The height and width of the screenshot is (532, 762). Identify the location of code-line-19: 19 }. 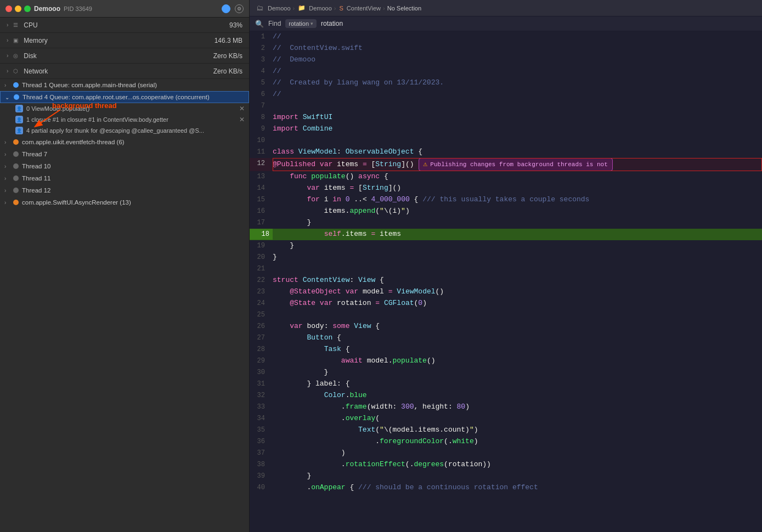
(506, 246).